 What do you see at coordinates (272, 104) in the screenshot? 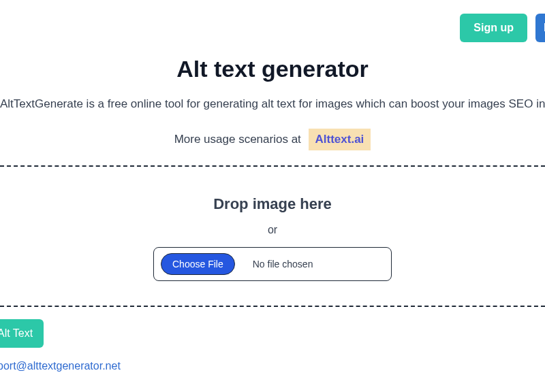
I see `page-subtitle: AltTextGenerate is a free online tool fo…` at bounding box center [272, 104].